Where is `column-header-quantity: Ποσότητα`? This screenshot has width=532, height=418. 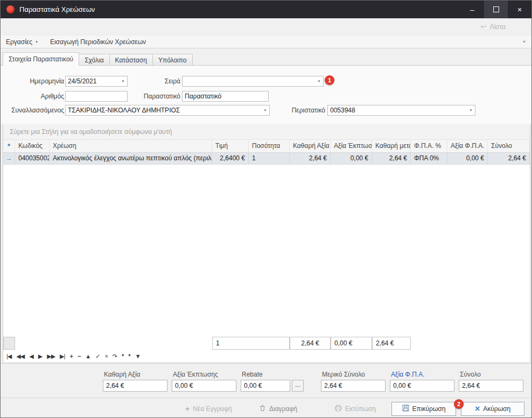 column-header-quantity: Ποσότητα is located at coordinates (269, 146).